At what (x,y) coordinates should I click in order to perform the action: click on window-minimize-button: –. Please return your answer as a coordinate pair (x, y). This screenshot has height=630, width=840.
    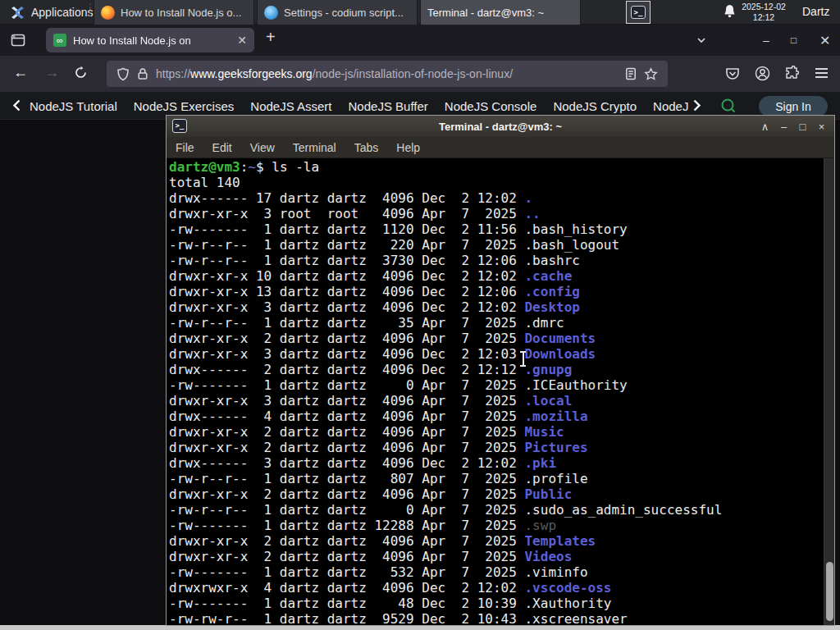
    Looking at the image, I should click on (766, 40).